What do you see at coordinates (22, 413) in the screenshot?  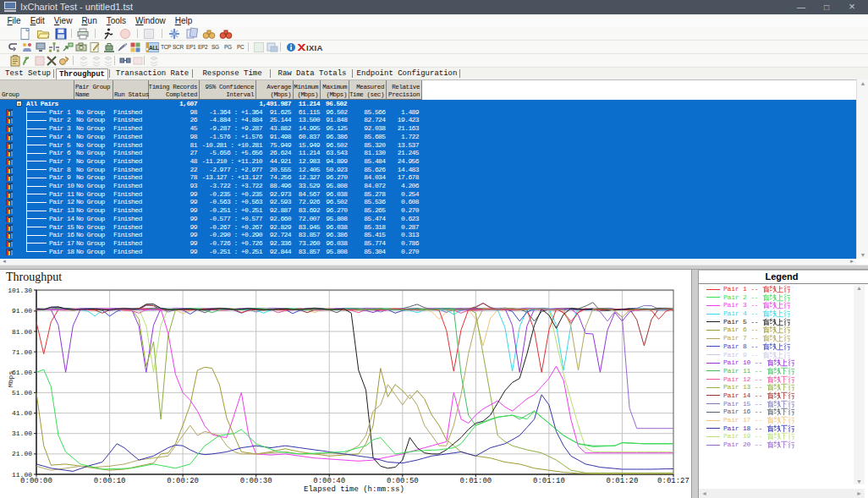 I see `svg-text: 41.00` at bounding box center [22, 413].